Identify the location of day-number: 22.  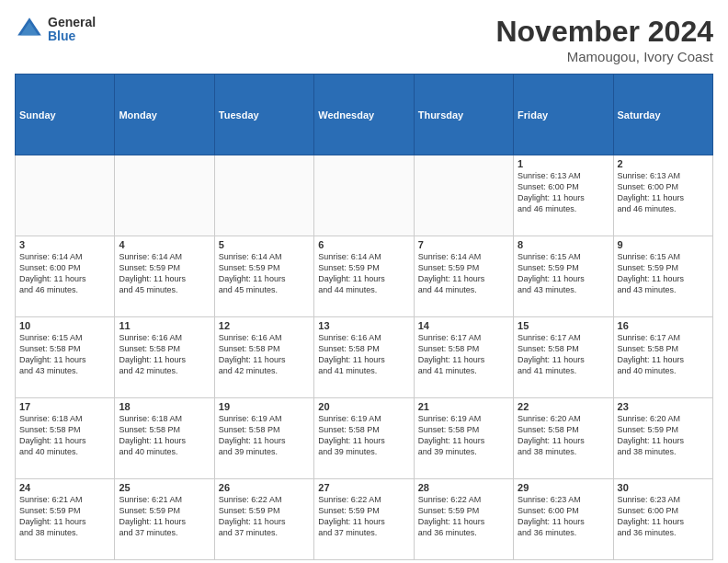
(563, 407).